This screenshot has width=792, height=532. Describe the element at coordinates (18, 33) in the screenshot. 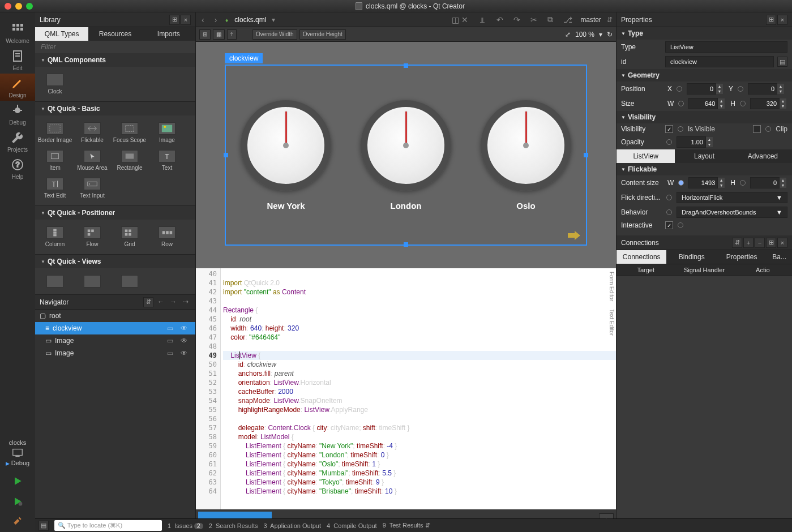

I see `mode-welcome: Welcome` at that location.